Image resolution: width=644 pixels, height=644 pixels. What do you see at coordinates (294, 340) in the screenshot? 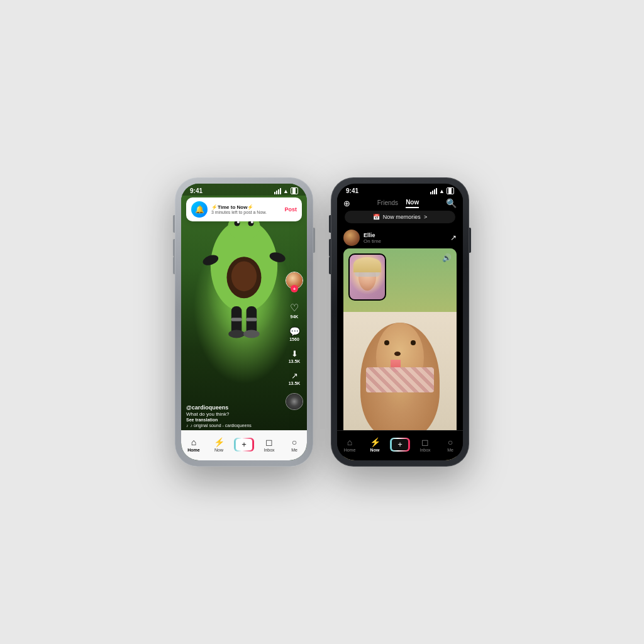
I see `comment-count: 1560` at bounding box center [294, 340].